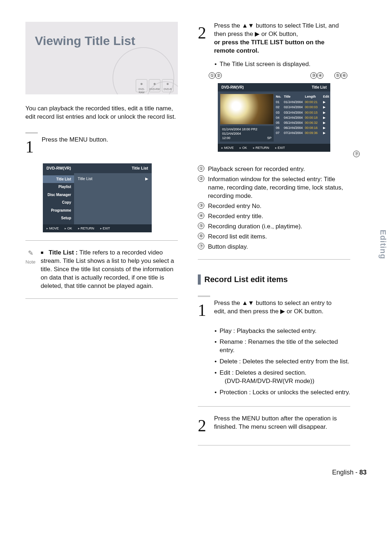  I want to click on arrow-right-icon: ▶, so click(147, 179).